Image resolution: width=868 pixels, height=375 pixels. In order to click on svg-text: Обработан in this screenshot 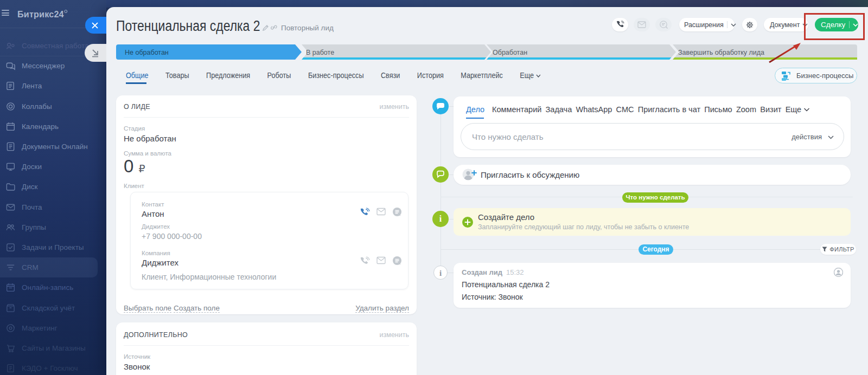, I will do `click(510, 53)`.